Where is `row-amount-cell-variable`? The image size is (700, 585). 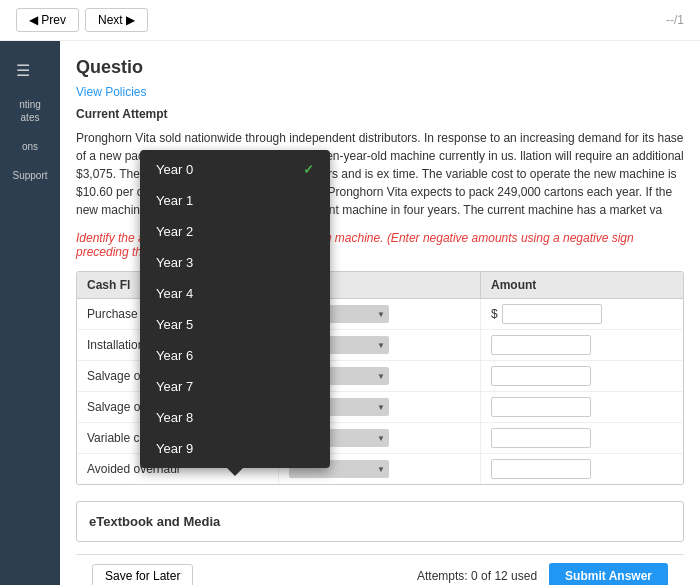
row-amount-cell-variable is located at coordinates (582, 438).